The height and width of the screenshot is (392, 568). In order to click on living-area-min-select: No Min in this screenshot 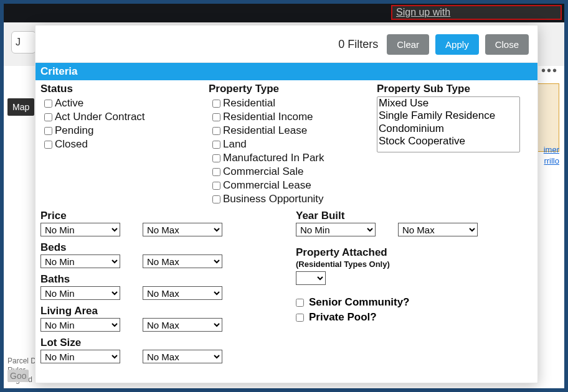, I will do `click(80, 325)`.